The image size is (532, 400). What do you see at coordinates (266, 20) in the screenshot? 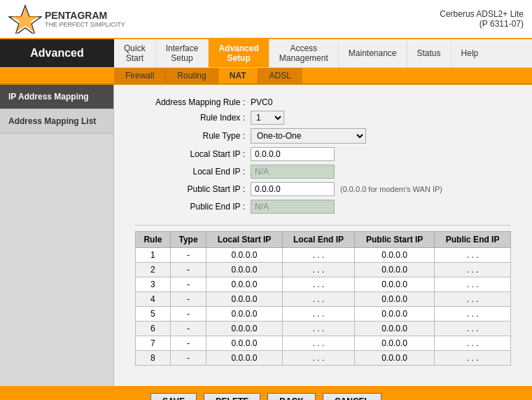
I see `header: PENTAGRAM THE PERFECT SIMPLICITY Cerberu…` at bounding box center [266, 20].